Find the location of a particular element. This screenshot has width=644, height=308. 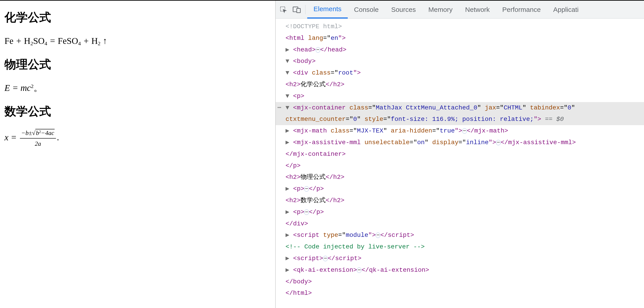

selected-node: ⋯ ▼ <mjx-container class="MathJax CtxtMe… is located at coordinates (460, 108).